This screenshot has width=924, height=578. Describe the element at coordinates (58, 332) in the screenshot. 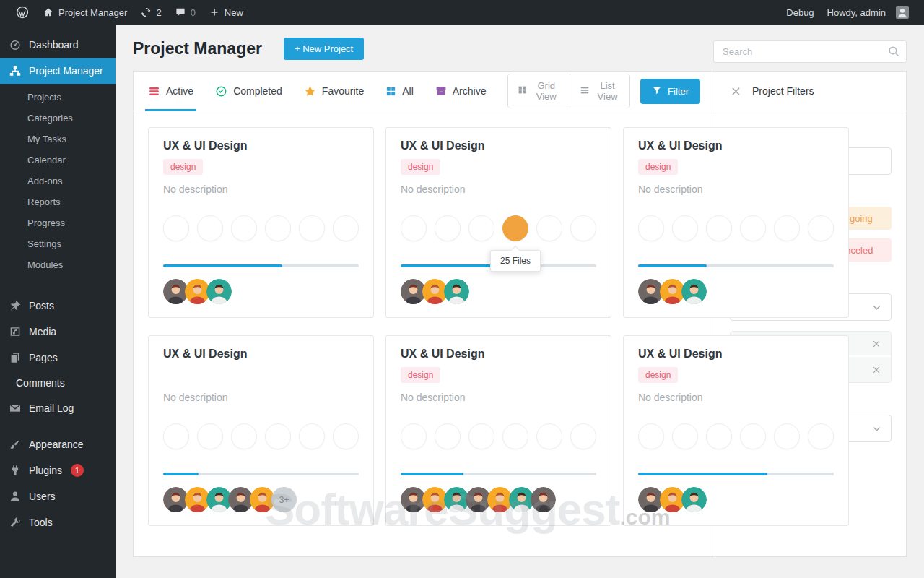

I see `sidebar-item-media: Media` at that location.